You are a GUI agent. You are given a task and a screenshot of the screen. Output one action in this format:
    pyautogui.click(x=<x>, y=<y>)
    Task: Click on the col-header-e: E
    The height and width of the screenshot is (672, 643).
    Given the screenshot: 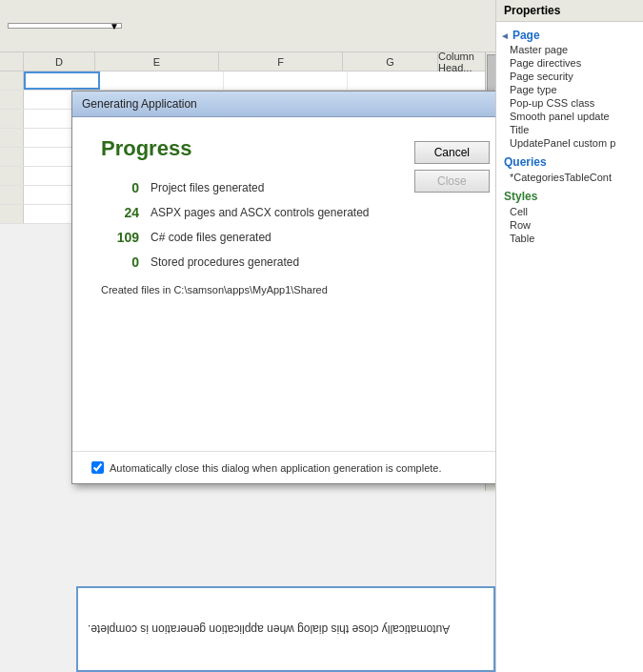 What is the action you would take?
    pyautogui.click(x=157, y=61)
    